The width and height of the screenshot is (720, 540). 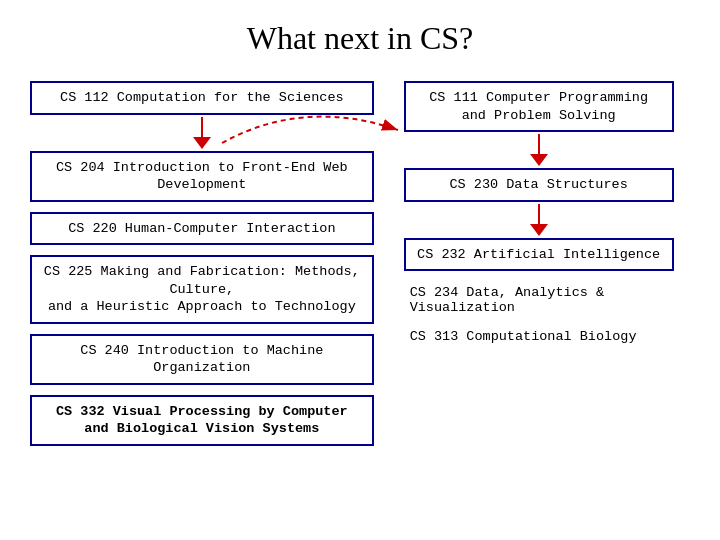 What do you see at coordinates (202, 176) in the screenshot?
I see `cs204-box: CS 204 Introduction to Front-End Web Dev…` at bounding box center [202, 176].